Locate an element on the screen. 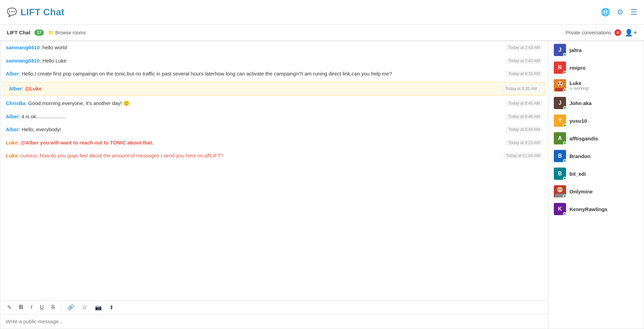 This screenshot has width=644, height=329. bold-button: B is located at coordinates (21, 307).